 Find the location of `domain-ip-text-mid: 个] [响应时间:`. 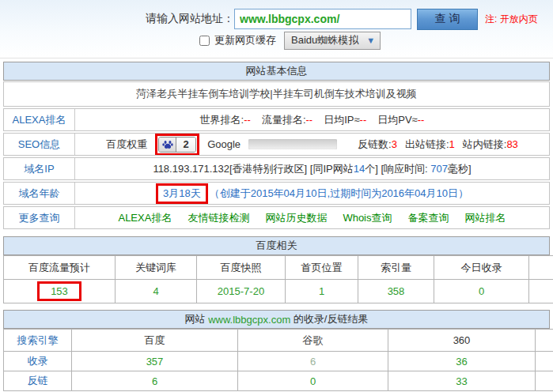

domain-ip-text-mid: 个] [响应时间: is located at coordinates (397, 169).